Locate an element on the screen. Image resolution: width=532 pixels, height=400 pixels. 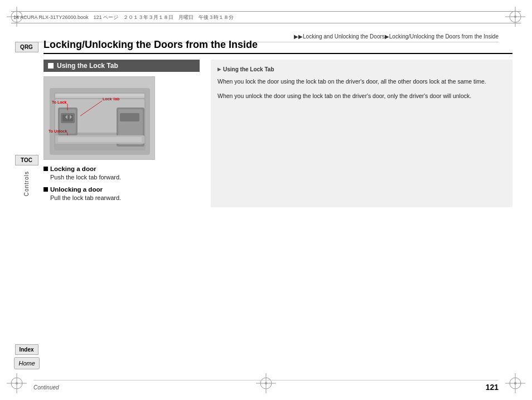
door-image: To Lock To Unlock Lock Tab is located at coordinates (99, 118).